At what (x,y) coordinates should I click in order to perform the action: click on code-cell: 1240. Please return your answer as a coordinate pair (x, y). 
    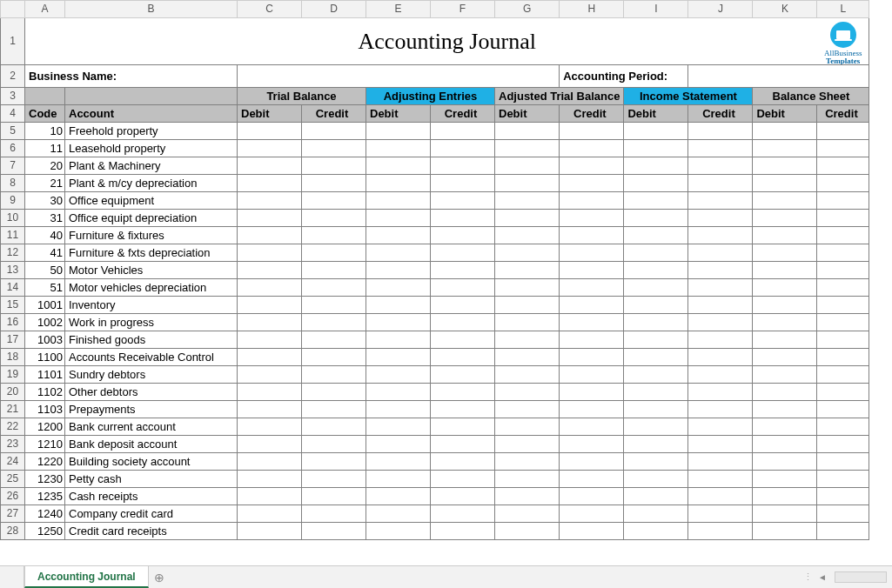
    Looking at the image, I should click on (45, 514).